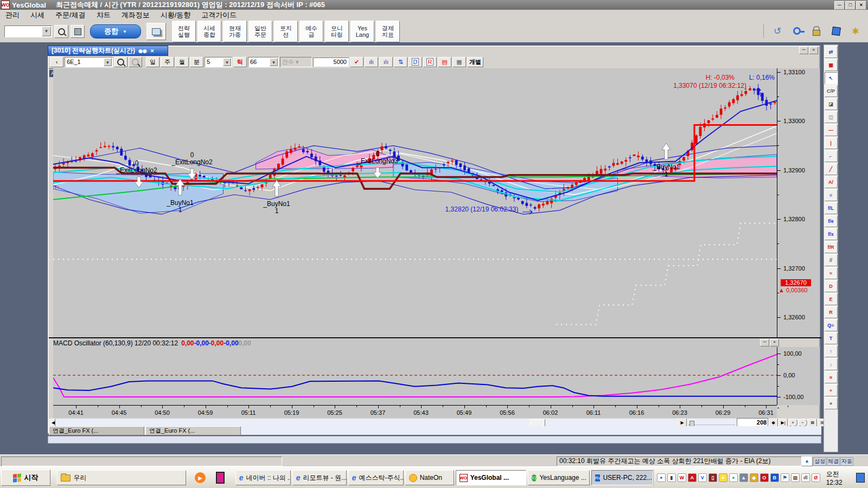 The image size is (868, 488). What do you see at coordinates (836, 31) in the screenshot?
I see `package-icon` at bounding box center [836, 31].